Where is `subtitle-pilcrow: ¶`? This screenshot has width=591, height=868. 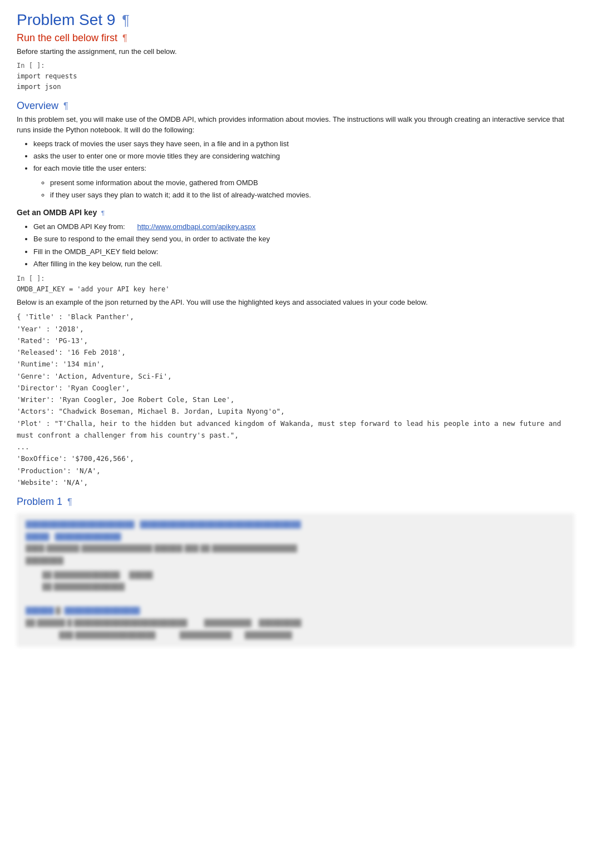
subtitle-pilcrow: ¶ is located at coordinates (125, 38).